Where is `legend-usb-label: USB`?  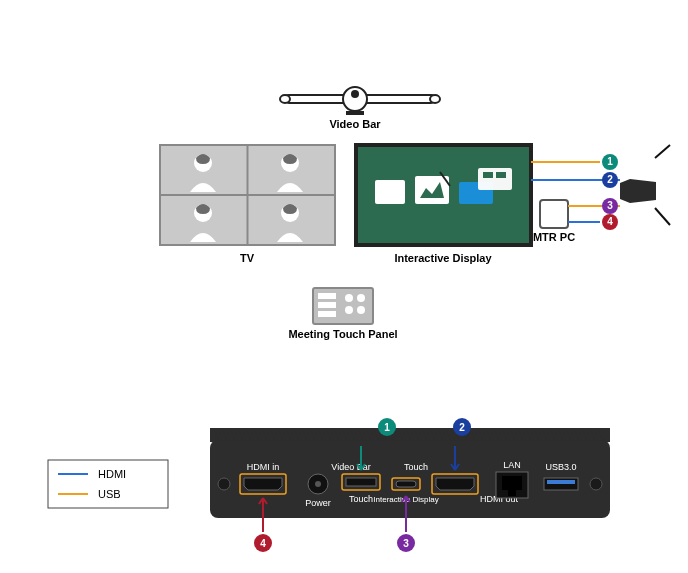
legend-usb-label: USB is located at coordinates (110, 494).